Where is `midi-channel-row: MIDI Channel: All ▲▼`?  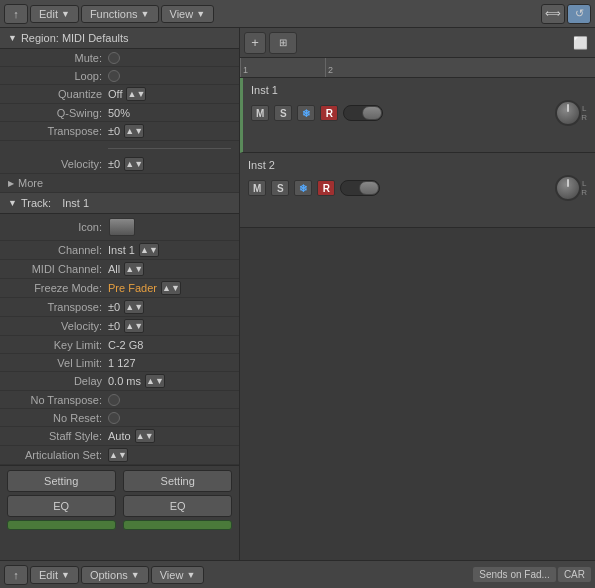
midi-channel-row: MIDI Channel: All ▲▼ is located at coordinates (120, 270).